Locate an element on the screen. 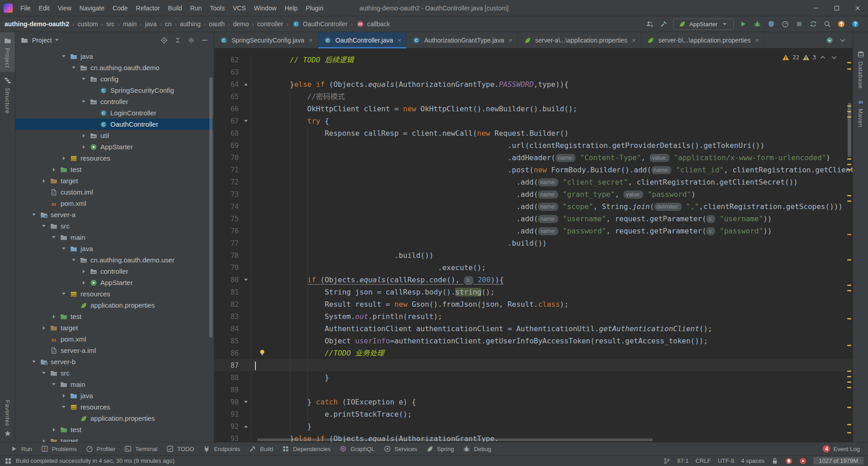 This screenshot has width=868, height=466. line-number: 82 is located at coordinates (227, 304).